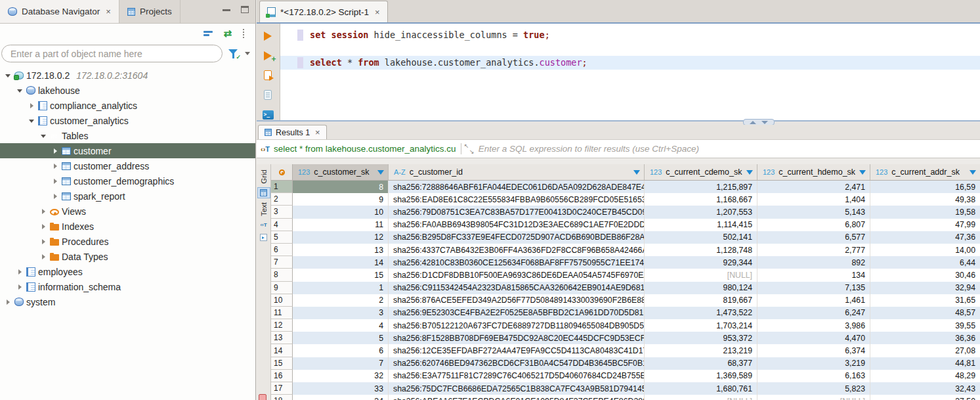  I want to click on cell-c_current_addr_sk: 32,43, so click(926, 389).